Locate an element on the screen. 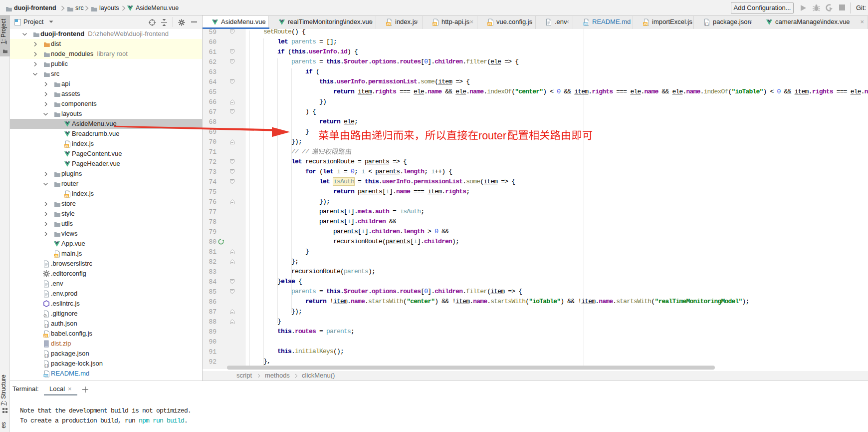 The image size is (868, 432). svg-text: MD is located at coordinates (46, 376).